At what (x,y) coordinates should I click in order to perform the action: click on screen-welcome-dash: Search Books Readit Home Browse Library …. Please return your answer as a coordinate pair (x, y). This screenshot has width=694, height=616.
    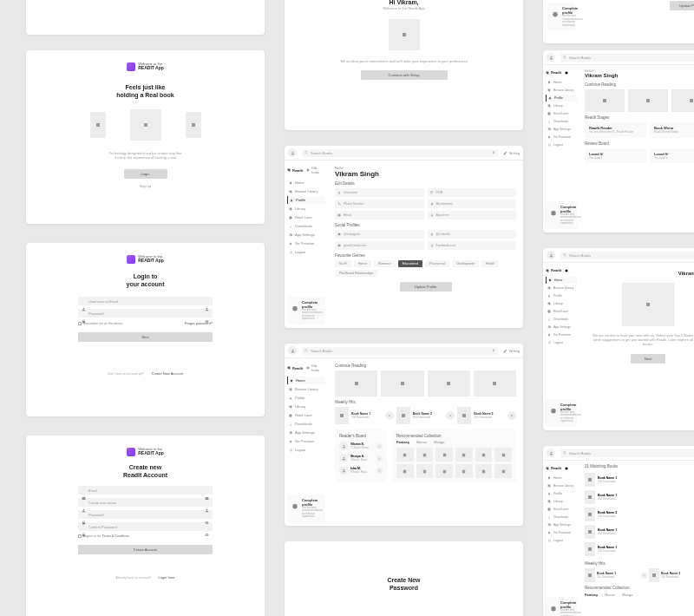
    Looking at the image, I should click on (619, 339).